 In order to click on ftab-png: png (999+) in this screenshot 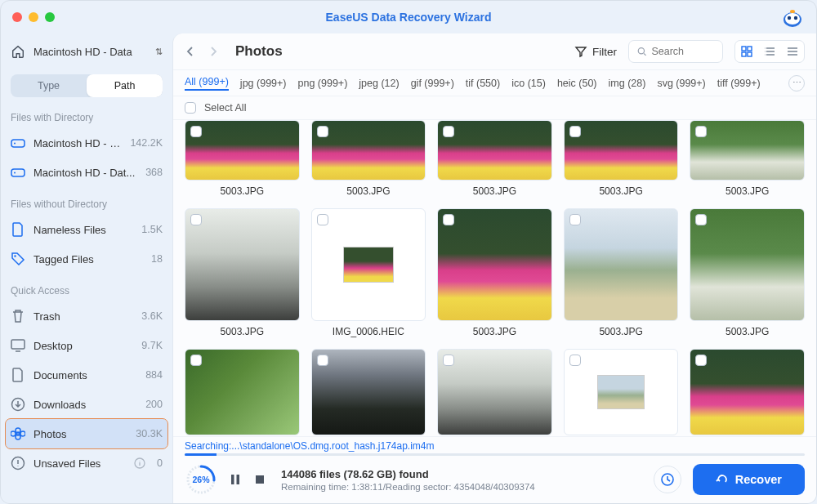, I will do `click(324, 83)`.